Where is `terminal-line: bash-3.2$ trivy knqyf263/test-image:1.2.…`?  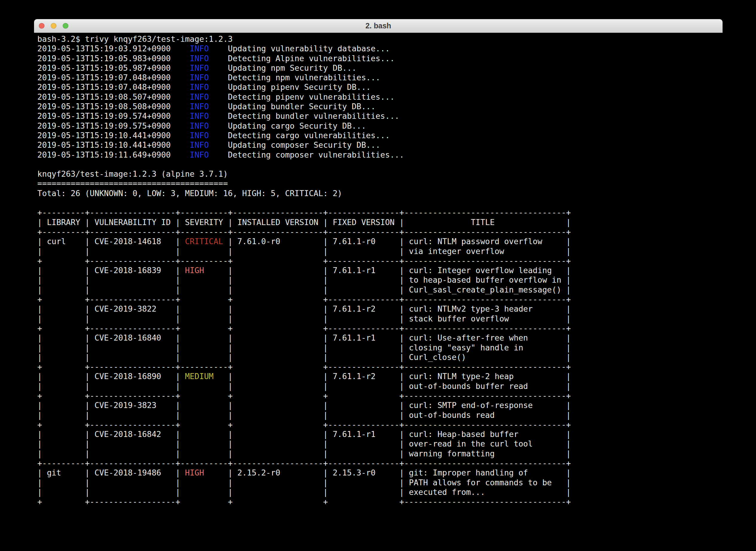
terminal-line: bash-3.2$ trivy knqyf263/test-image:1.2.… is located at coordinates (380, 39).